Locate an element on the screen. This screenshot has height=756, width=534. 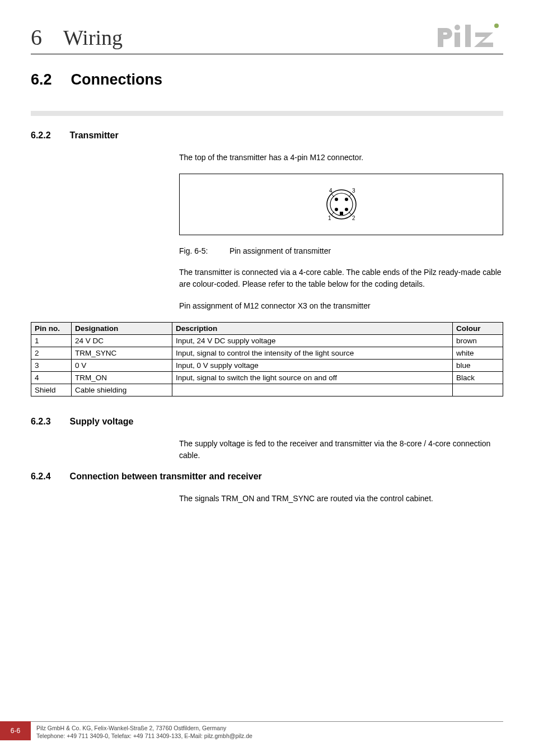
cell-desc: Input, signal to switch the light source… is located at coordinates (312, 378).